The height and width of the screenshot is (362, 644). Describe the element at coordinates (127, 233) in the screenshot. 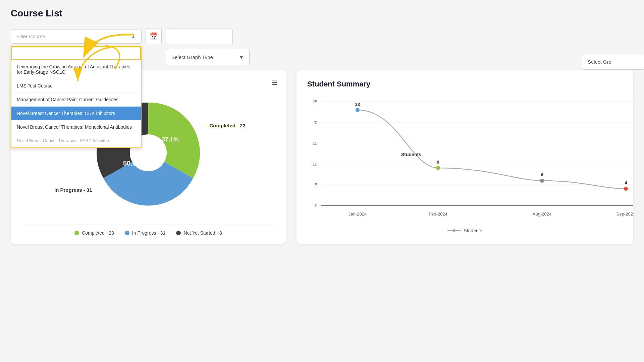

I see `legend-dot-in-progress` at that location.